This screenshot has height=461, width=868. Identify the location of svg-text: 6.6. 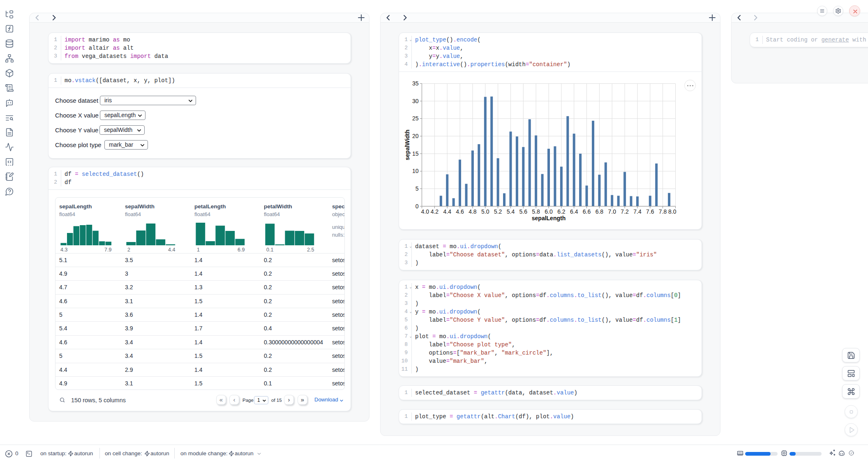
(587, 212).